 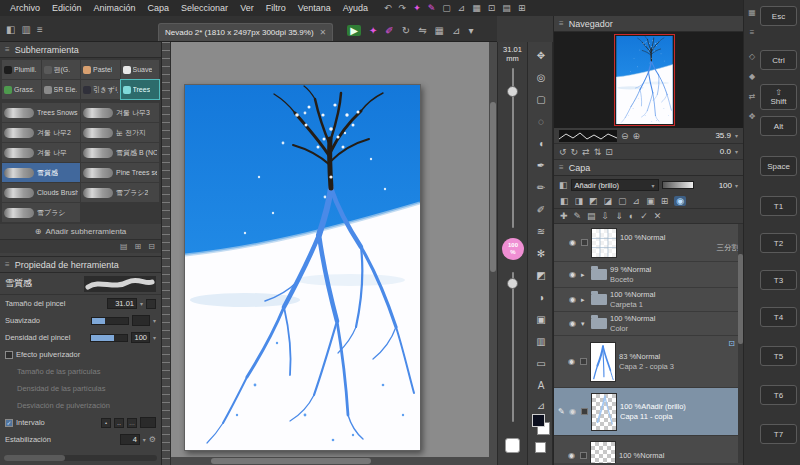 I want to click on property-scrollbar, so click(x=80, y=458).